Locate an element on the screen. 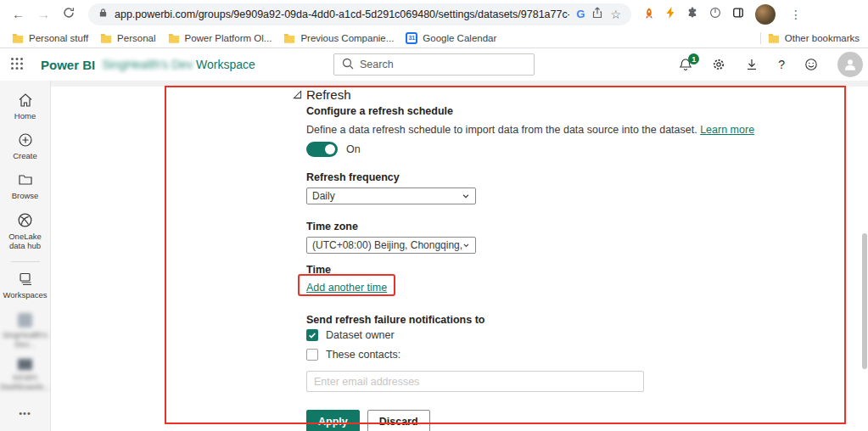 The image size is (868, 431). nav-pinned-workspace-2: KKWH Dashboards... is located at coordinates (25, 375).